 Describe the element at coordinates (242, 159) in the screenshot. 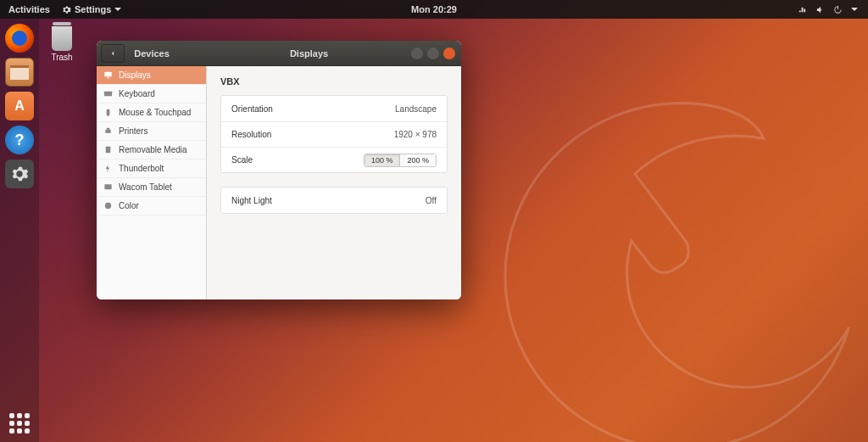

I see `row-label: Scale` at that location.